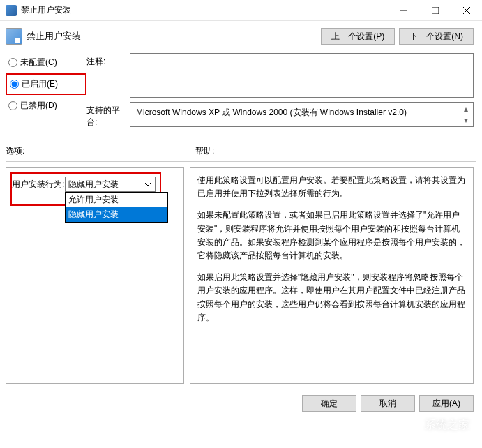  What do you see at coordinates (388, 403) in the screenshot?
I see `cancel-button: 取消` at bounding box center [388, 403].